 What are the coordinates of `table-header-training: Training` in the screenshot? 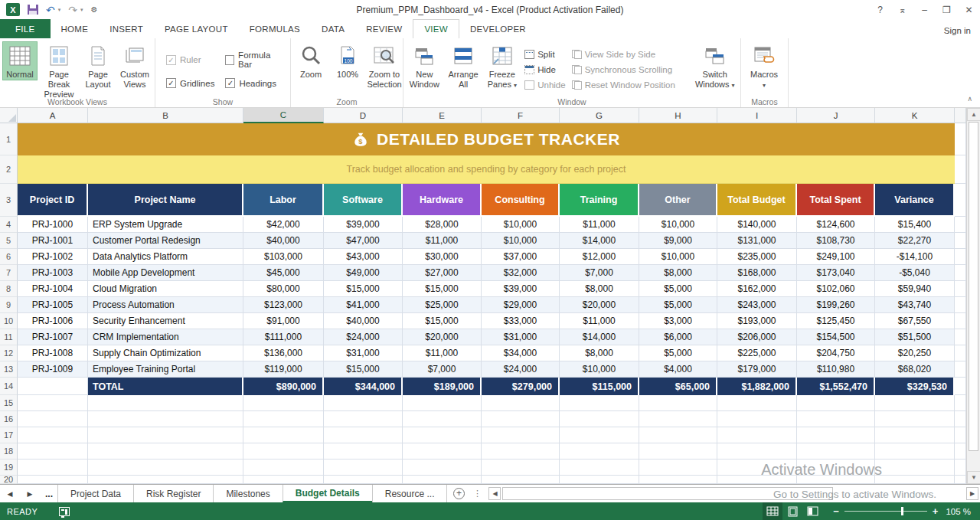 It's located at (599, 201).